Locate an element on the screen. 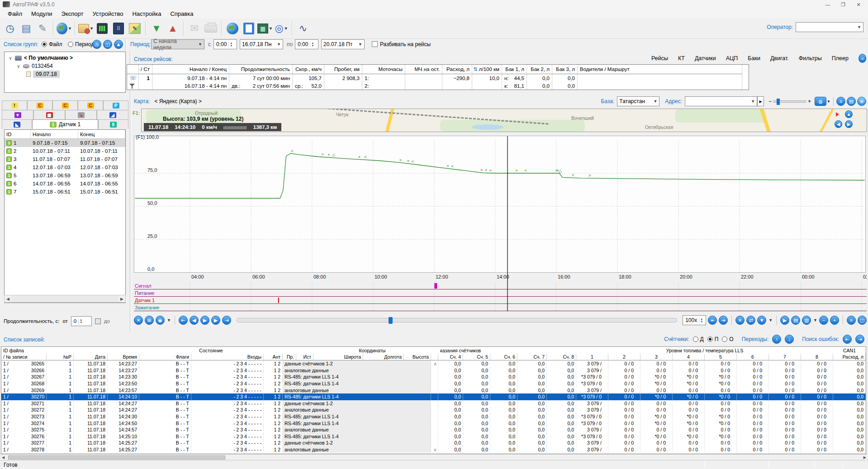 This screenshot has width=868, height=469. col-2: Дата is located at coordinates (90, 357).